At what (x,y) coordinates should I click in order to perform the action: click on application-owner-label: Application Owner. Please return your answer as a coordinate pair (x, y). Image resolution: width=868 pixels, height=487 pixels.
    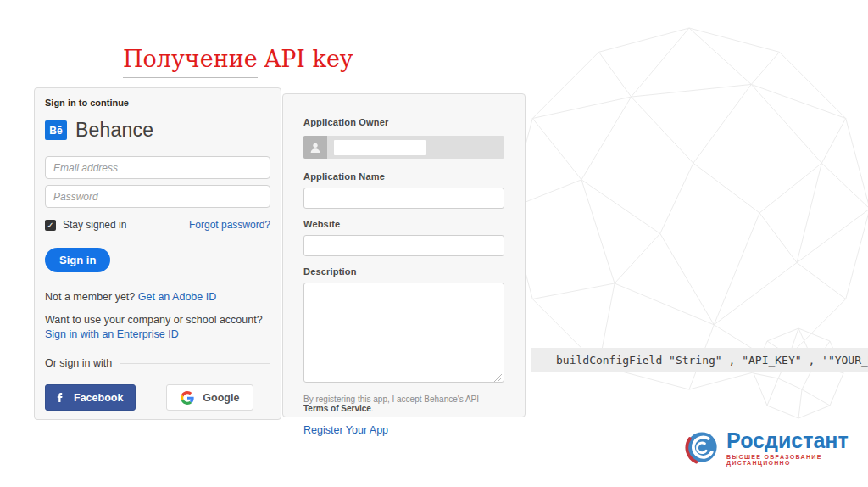
    Looking at the image, I should click on (346, 122).